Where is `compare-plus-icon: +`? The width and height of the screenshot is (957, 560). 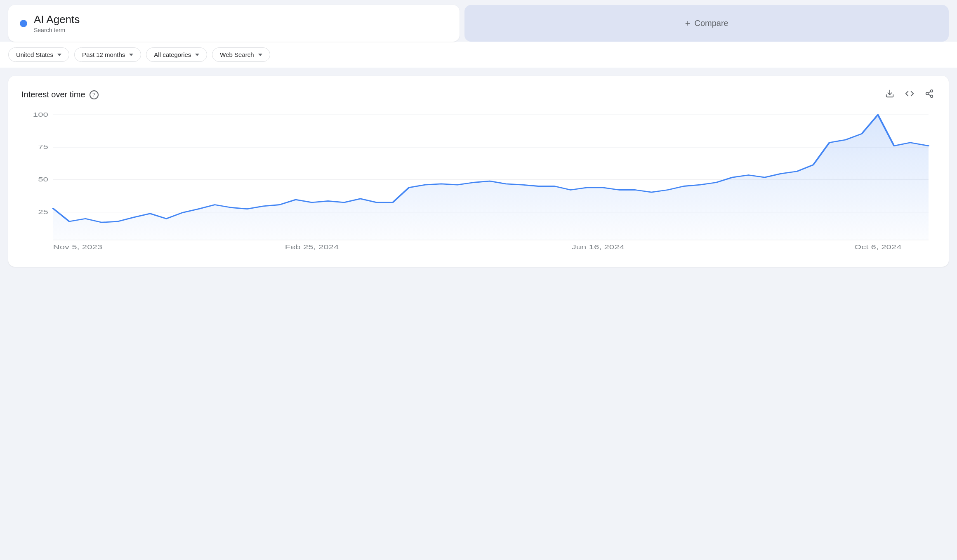
compare-plus-icon: + is located at coordinates (688, 24).